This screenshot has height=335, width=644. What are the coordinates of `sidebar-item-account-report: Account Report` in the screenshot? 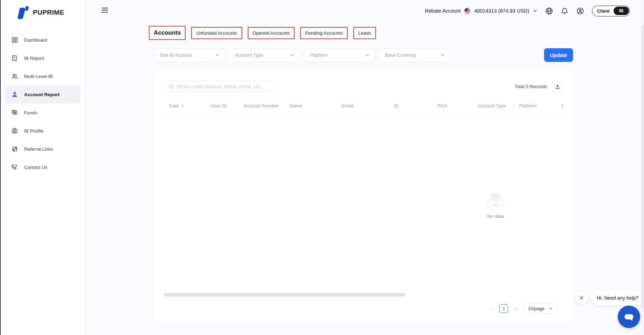 It's located at (43, 94).